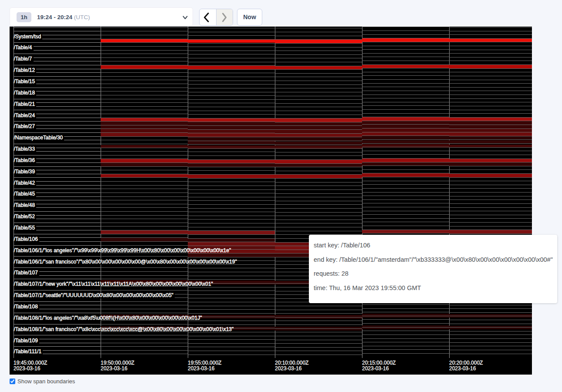 The width and height of the screenshot is (562, 392). Describe the element at coordinates (94, 295) in the screenshot. I see `svg-text:/Table/107/1/"seattle"/"UUUUUU: /Table/107/1/"seattle"/"UUUUUUD\x00\x80\…` at that location.